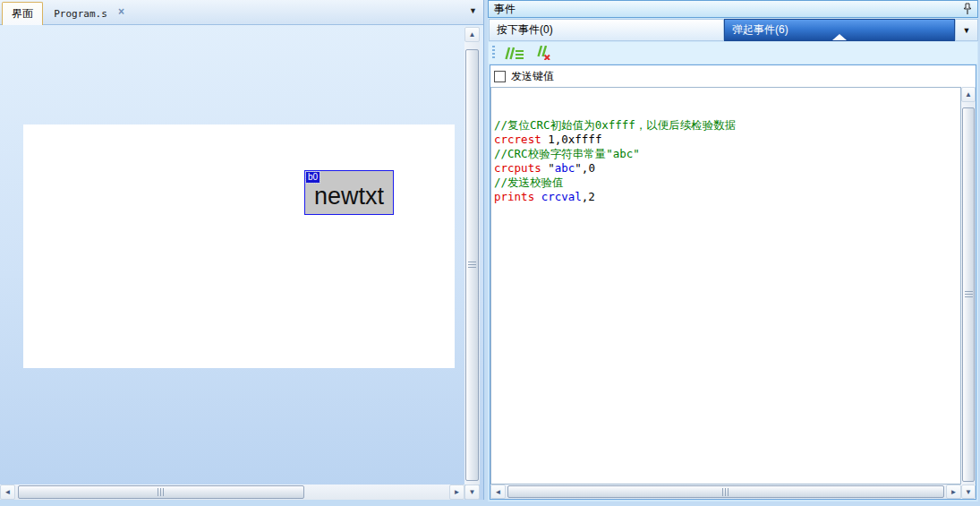  What do you see at coordinates (967, 30) in the screenshot?
I see `dropdown-icon: ▼` at bounding box center [967, 30].